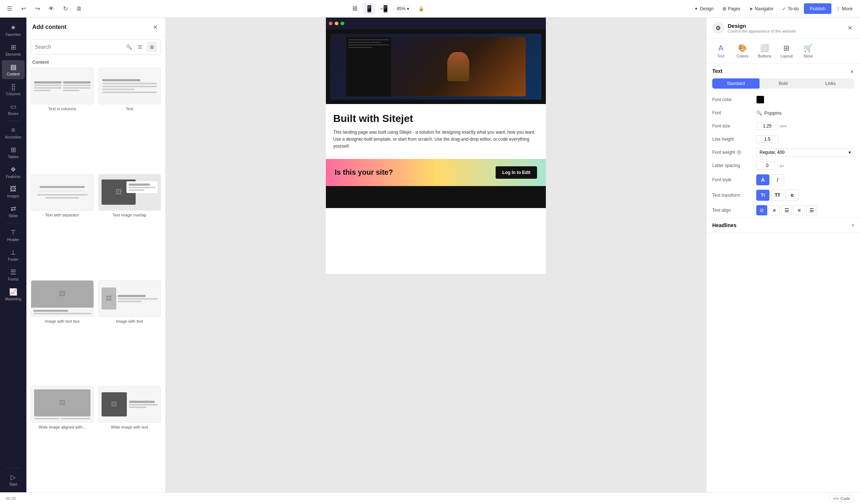  I want to click on list-item: 🖼 Image with text, so click(130, 331).